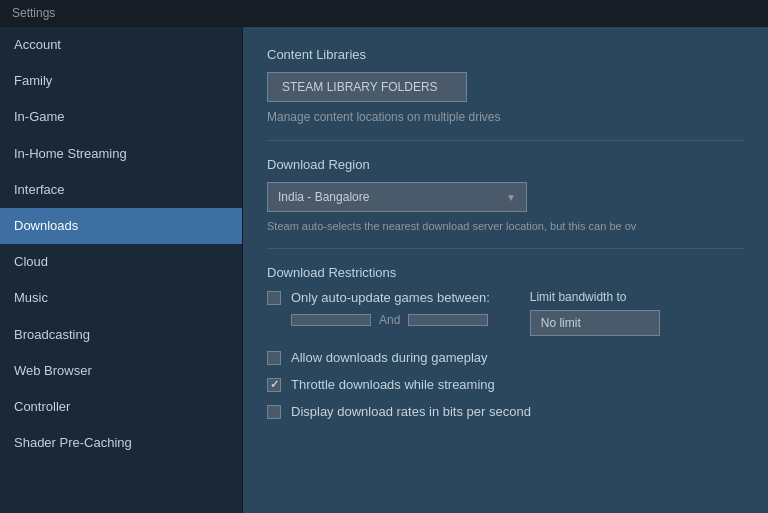  What do you see at coordinates (121, 407) in the screenshot?
I see `sidebar-item-controller: Controller` at bounding box center [121, 407].